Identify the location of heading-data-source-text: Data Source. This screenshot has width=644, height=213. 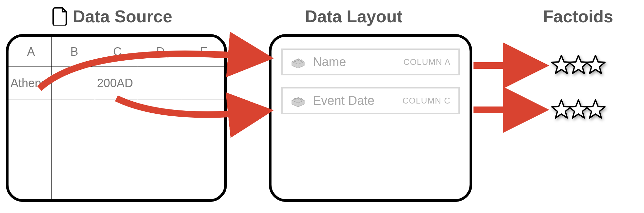
(123, 16).